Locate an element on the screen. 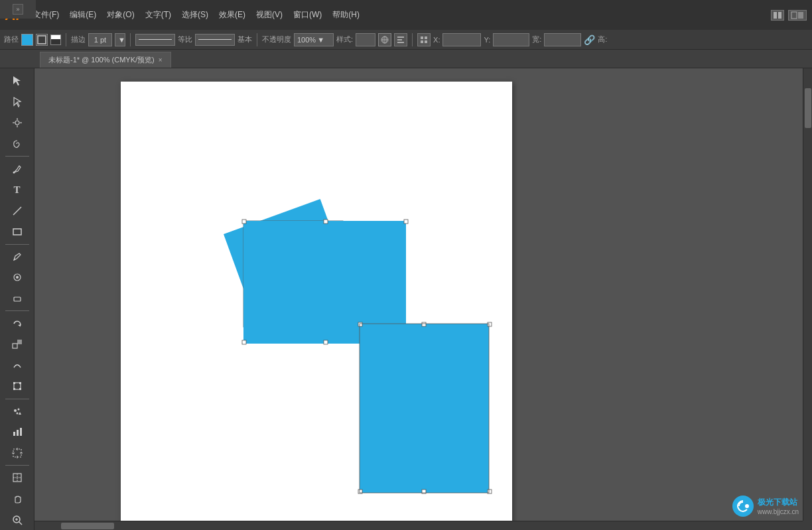 The image size is (812, 530). tool-line is located at coordinates (17, 211).